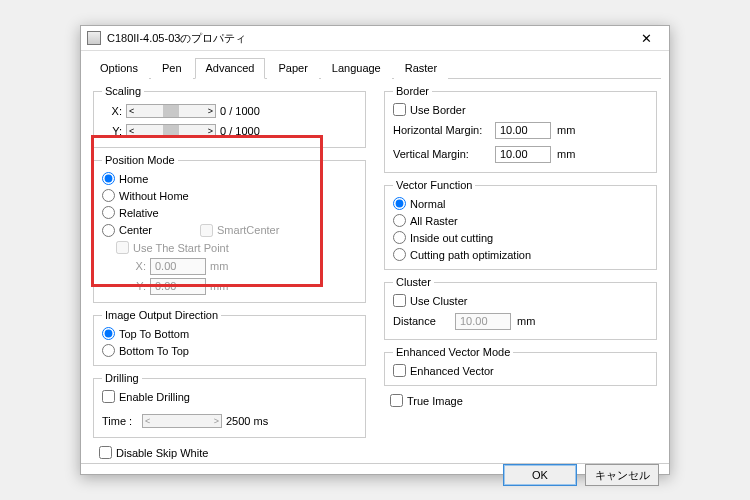 The width and height of the screenshot is (750, 500). I want to click on imgdir-legend: Image Output Direction, so click(162, 315).